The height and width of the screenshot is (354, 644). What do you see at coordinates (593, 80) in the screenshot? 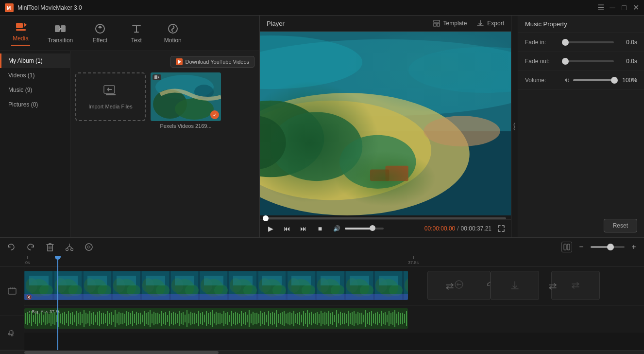
I see `volume-prop-slider` at bounding box center [593, 80].